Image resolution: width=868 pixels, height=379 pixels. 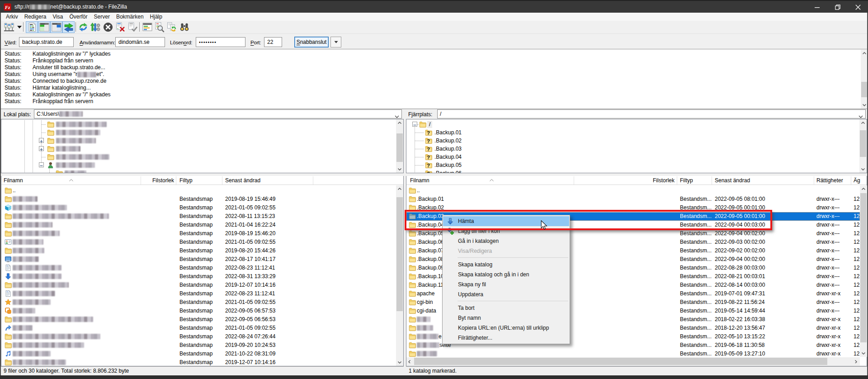 I want to click on quickconnect-button: Snabbanslut, so click(x=311, y=42).